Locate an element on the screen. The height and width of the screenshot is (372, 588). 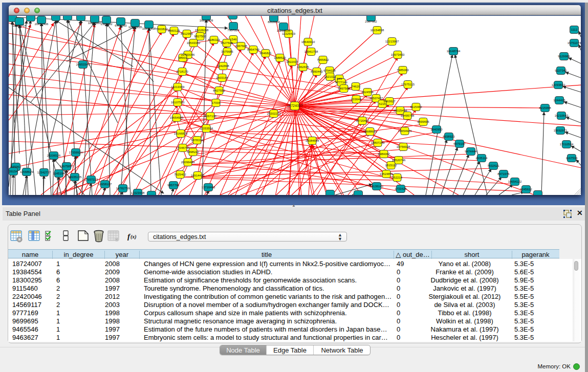
svg-text: 2367608 is located at coordinates (241, 46).